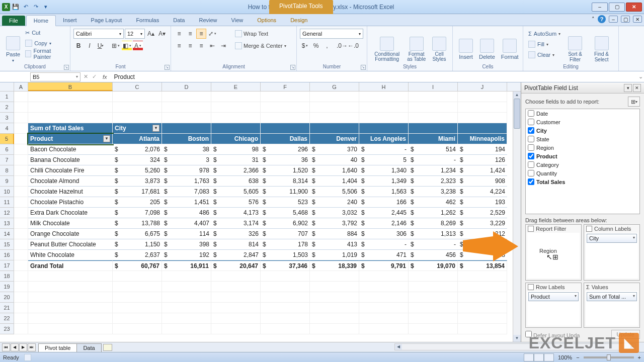 Image resolution: width=644 pixels, height=362 pixels. I want to click on cell: Product ▼, so click(70, 139).